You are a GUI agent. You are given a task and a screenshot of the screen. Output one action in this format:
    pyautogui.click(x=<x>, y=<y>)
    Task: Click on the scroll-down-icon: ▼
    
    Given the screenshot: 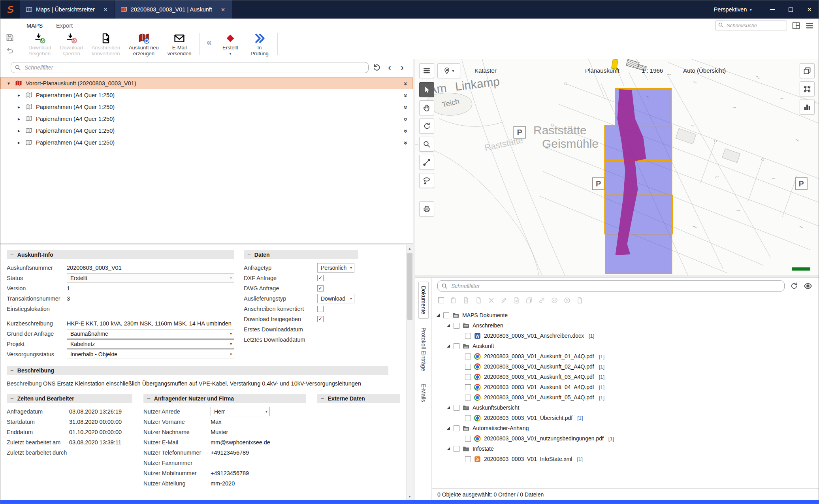 What is the action you would take?
    pyautogui.click(x=410, y=497)
    